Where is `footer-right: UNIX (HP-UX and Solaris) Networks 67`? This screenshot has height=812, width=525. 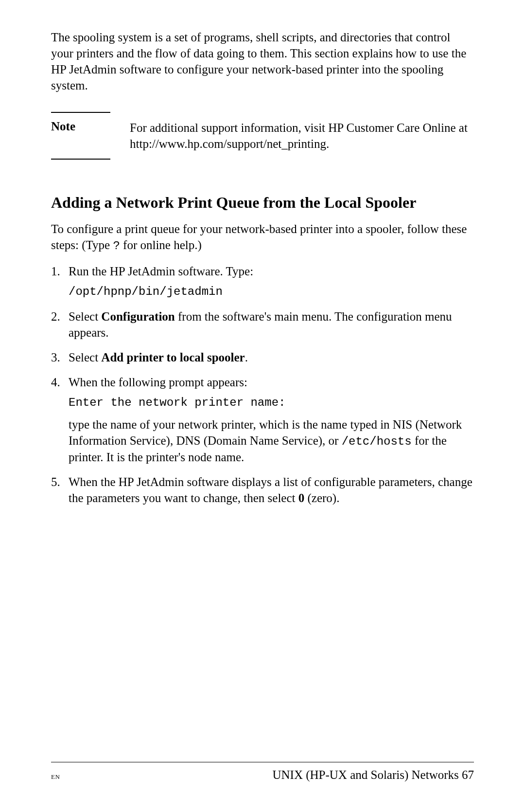 footer-right: UNIX (HP-UX and Solaris) Networks 67 is located at coordinates (373, 775).